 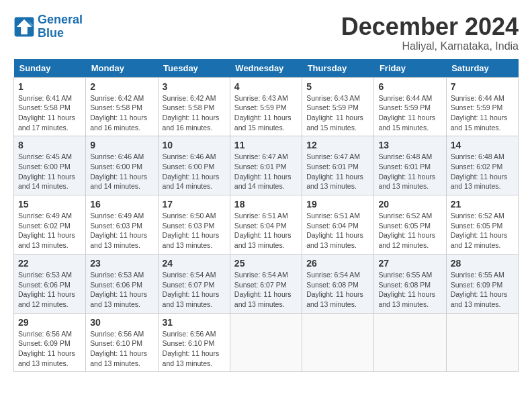 What do you see at coordinates (266, 225) in the screenshot?
I see `calendar-cell: 18Sunrise: 6:51 AM Sunset: 6:04 PM Dayli…` at bounding box center [266, 225].